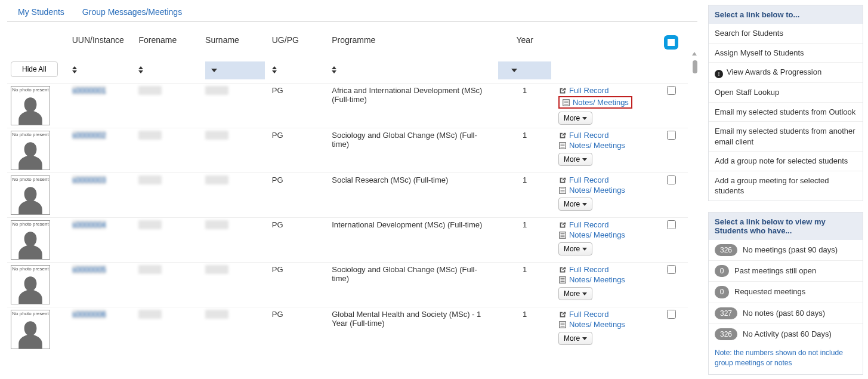 This screenshot has width=868, height=379. Describe the element at coordinates (132, 12) in the screenshot. I see `tab-group-messages: Group Messages/Meetings` at that location.